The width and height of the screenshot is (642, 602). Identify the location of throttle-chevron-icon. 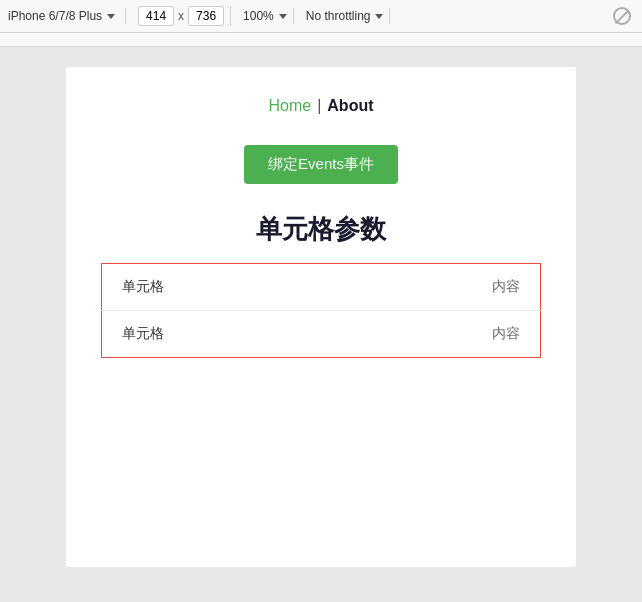
(379, 16).